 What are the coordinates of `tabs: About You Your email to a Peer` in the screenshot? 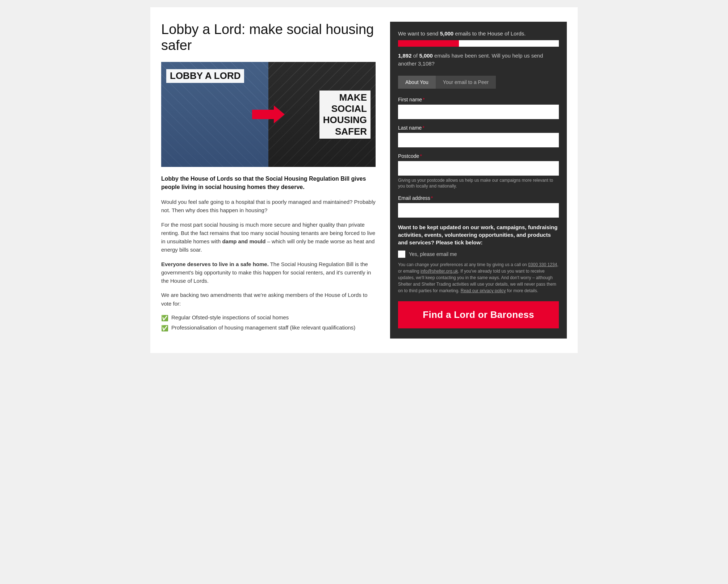 It's located at (478, 82).